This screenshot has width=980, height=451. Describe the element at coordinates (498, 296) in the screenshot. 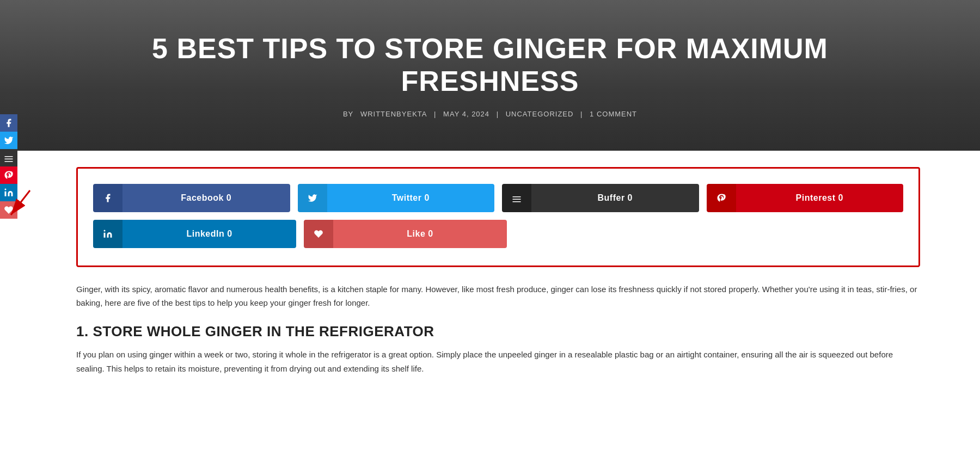

I see `article-intro: Ginger, with its spicy, aromatic flavor …` at that location.